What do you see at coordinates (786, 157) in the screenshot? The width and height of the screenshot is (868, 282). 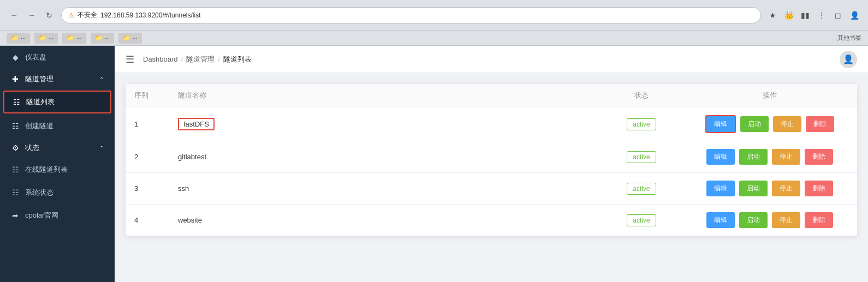 I see `stop-button-2: 停止` at bounding box center [786, 157].